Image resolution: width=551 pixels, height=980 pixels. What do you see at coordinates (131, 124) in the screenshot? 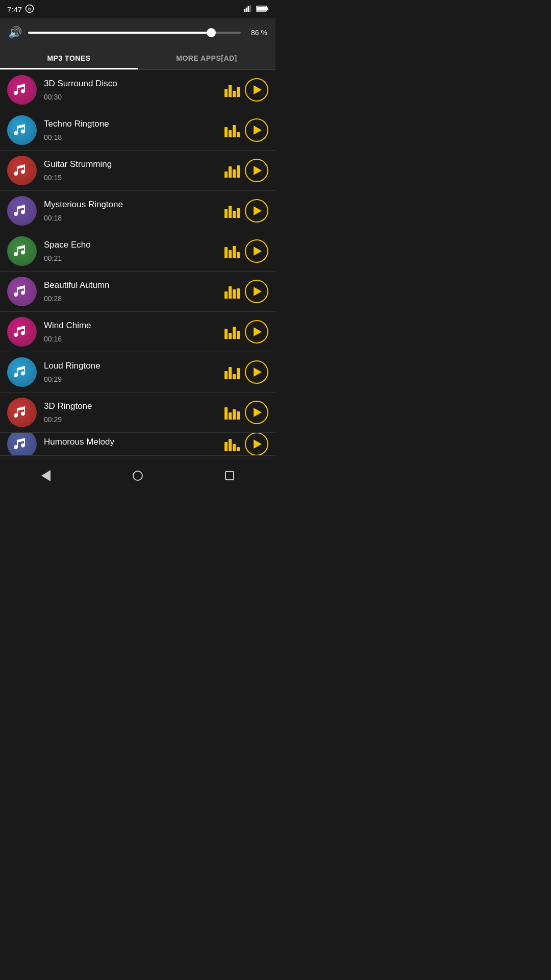
I see `song-title-1: Techno Ringtone` at bounding box center [131, 124].